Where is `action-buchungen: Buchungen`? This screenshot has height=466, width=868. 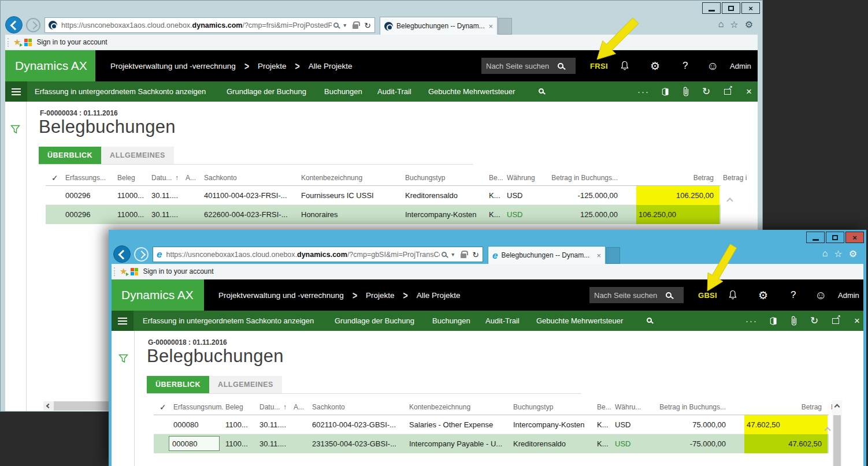 action-buchungen: Buchungen is located at coordinates (451, 321).